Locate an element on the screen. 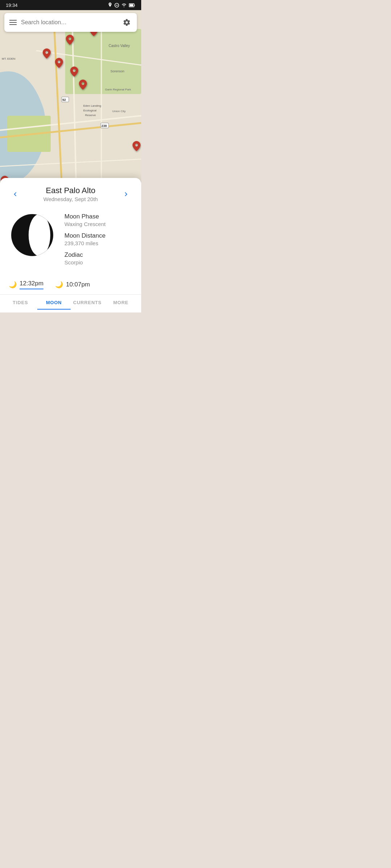 This screenshot has height=868, width=391. moon-phase-image is located at coordinates (32, 236).